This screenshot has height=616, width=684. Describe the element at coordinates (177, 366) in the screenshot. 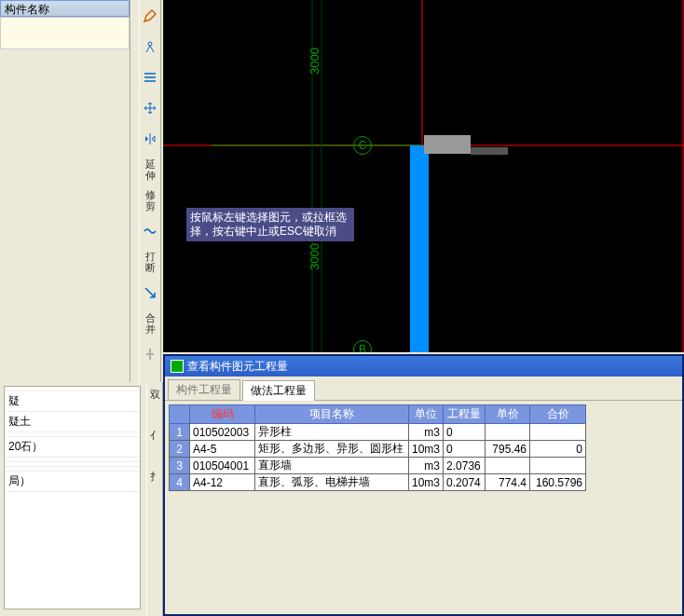

I see `result-window-icon` at that location.